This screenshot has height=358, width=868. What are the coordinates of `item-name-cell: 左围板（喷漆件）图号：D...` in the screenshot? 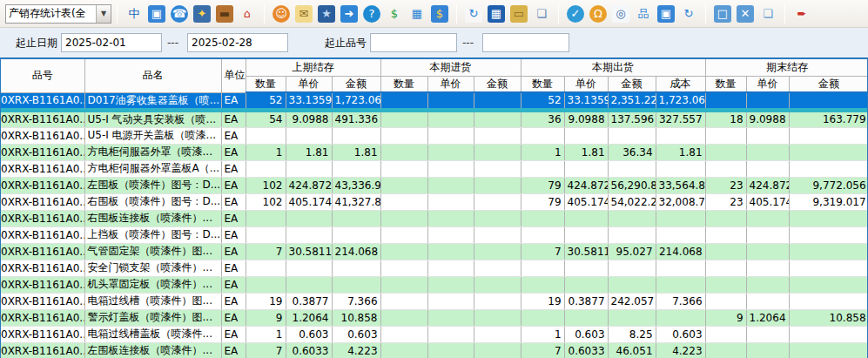 It's located at (153, 185).